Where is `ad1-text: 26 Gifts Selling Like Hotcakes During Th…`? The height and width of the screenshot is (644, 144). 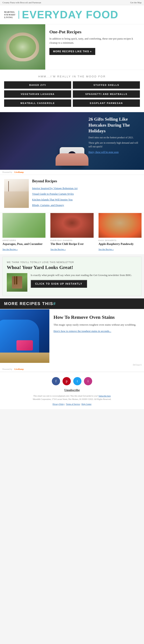
ad1-text: 26 Gifts Selling Like Hotcakes During Th… is located at coordinates (114, 135).